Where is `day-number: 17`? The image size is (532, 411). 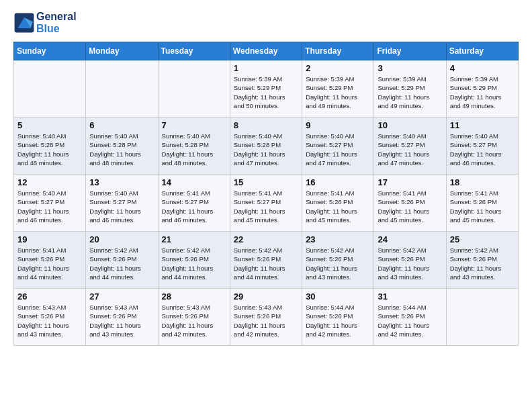
day-number: 17 is located at coordinates (410, 183).